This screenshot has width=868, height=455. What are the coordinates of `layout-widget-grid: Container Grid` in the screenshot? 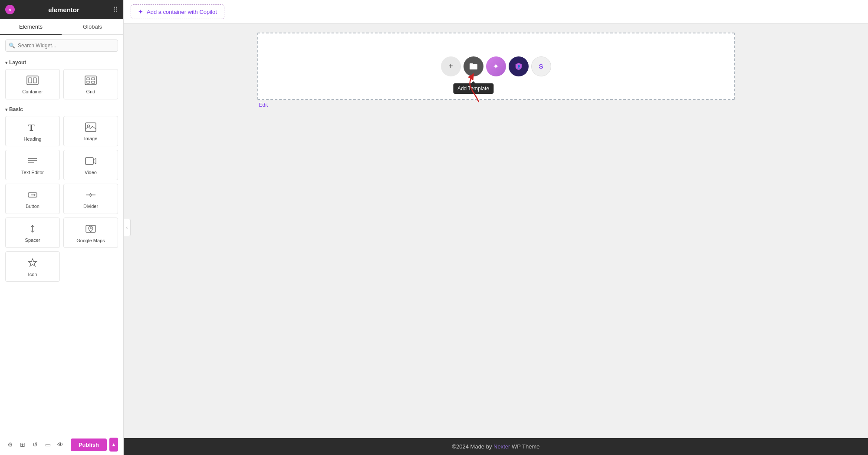 It's located at (62, 85).